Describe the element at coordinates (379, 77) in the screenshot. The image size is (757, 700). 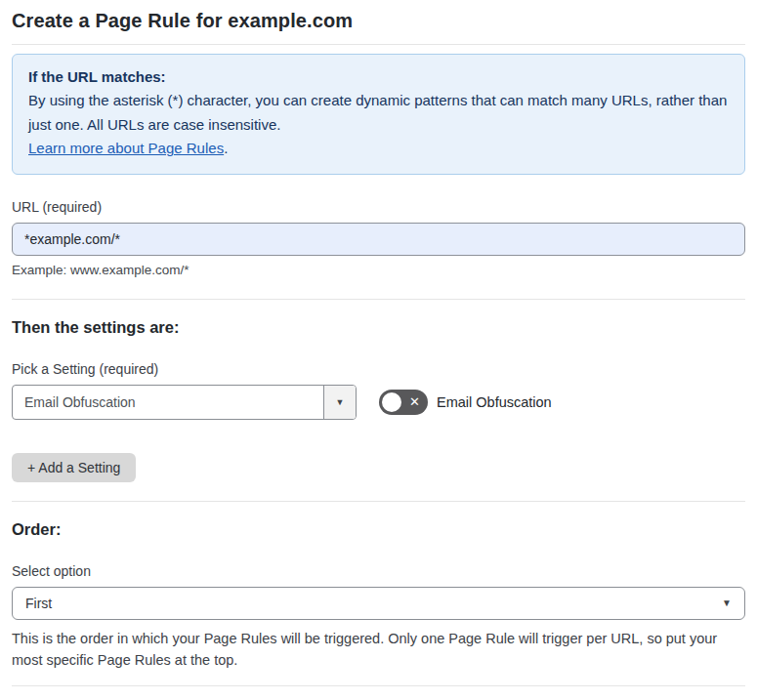
I see `info-box-heading: If the URL matches:` at that location.